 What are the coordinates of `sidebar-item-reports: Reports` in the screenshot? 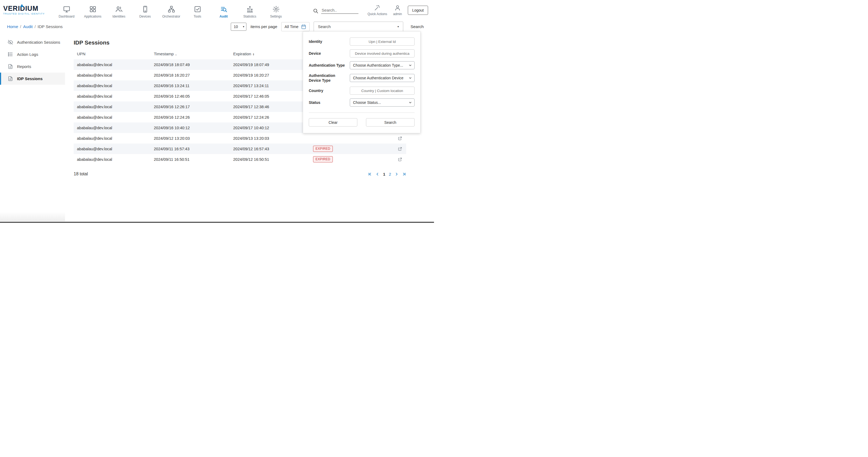 It's located at (32, 66).